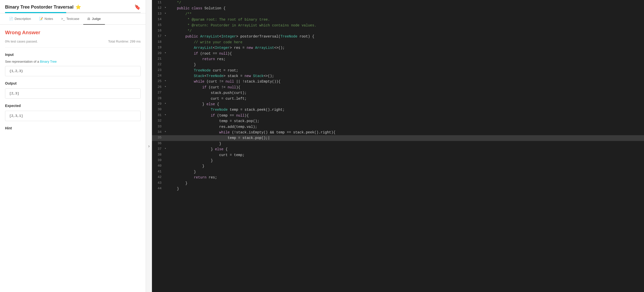  What do you see at coordinates (73, 83) in the screenshot?
I see `output-label: Output` at bounding box center [73, 83].